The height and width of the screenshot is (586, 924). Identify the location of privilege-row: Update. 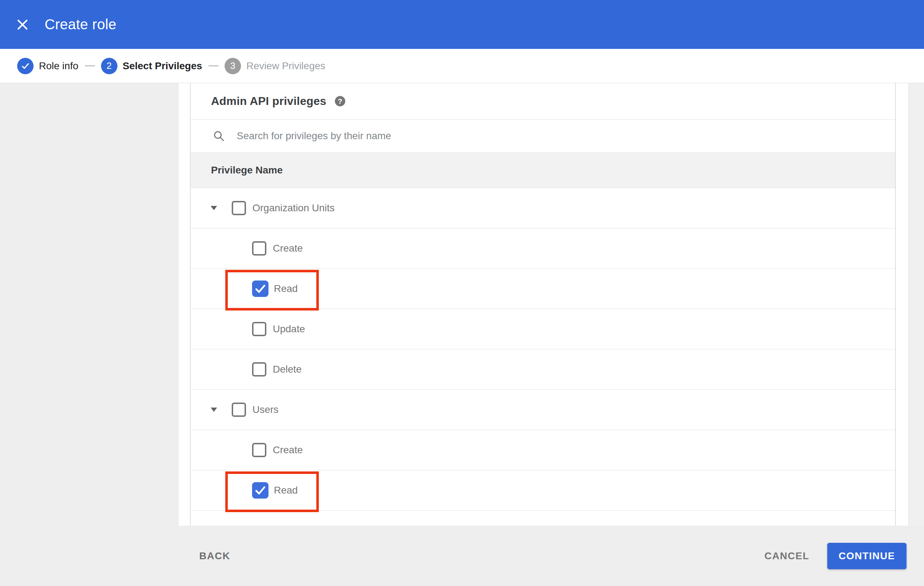
(543, 329).